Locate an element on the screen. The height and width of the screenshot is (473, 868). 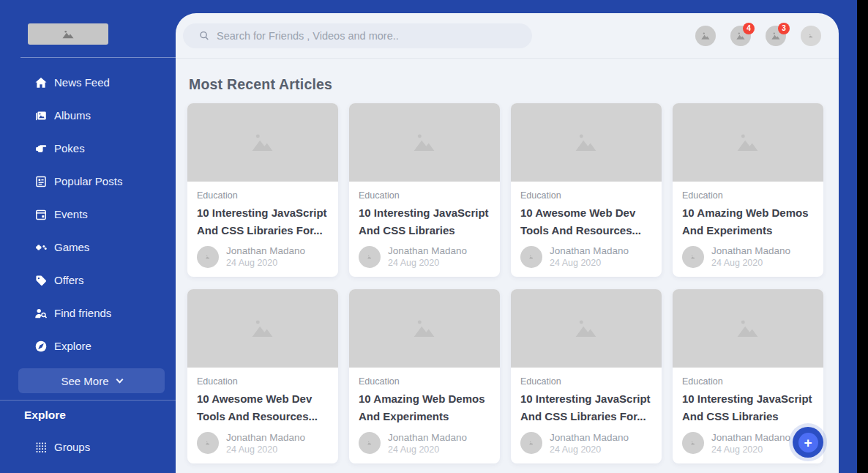
sidebar-item-label: News Feed is located at coordinates (82, 82).